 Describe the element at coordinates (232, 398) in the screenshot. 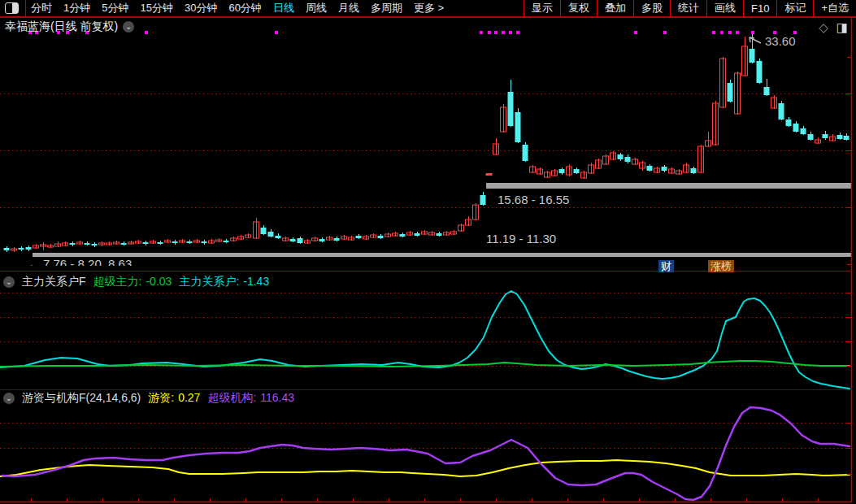

I see `indicator2-field2-label: 超级机构:` at that location.